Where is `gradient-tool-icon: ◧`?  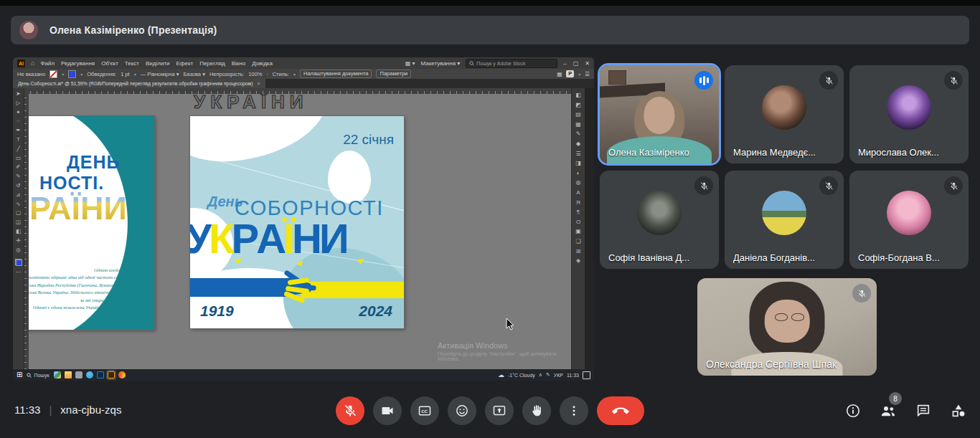 gradient-tool-icon: ◧ is located at coordinates (19, 232).